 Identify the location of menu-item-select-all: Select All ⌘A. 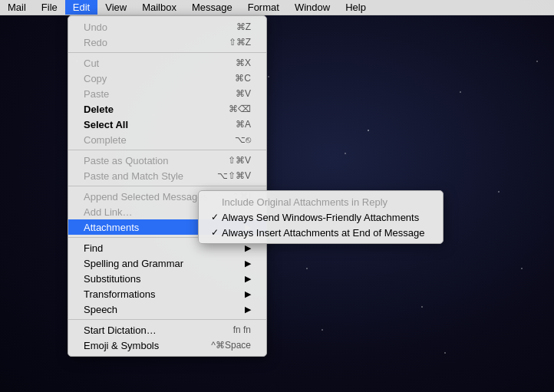
(167, 124).